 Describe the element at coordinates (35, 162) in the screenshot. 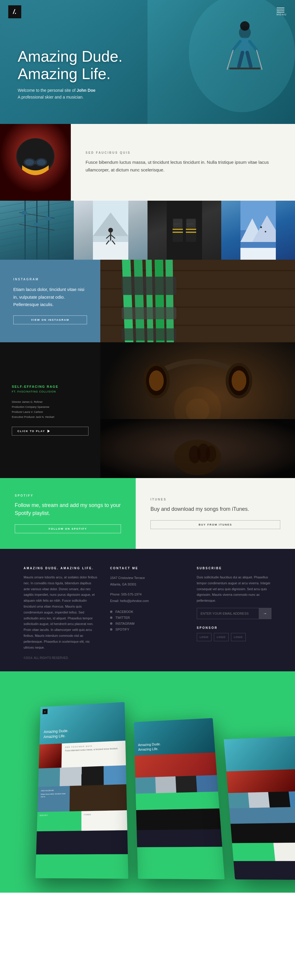

I see `feature-image` at that location.